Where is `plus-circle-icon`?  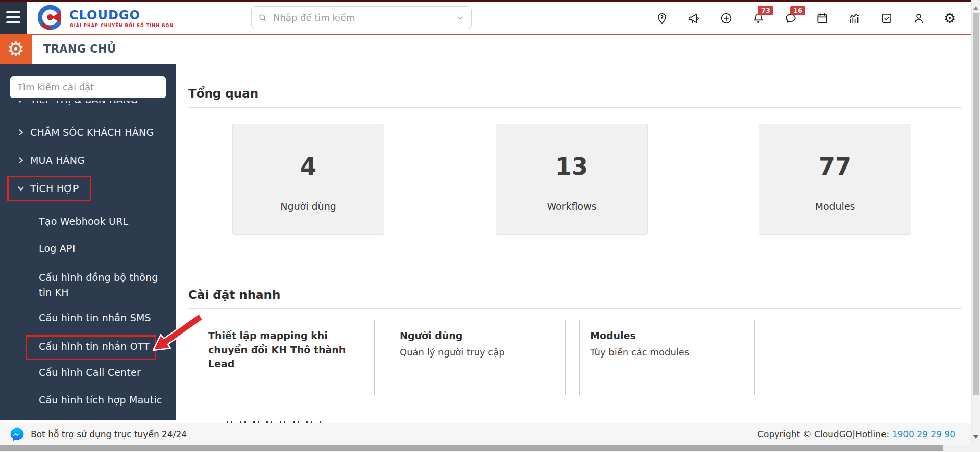 plus-circle-icon is located at coordinates (726, 18).